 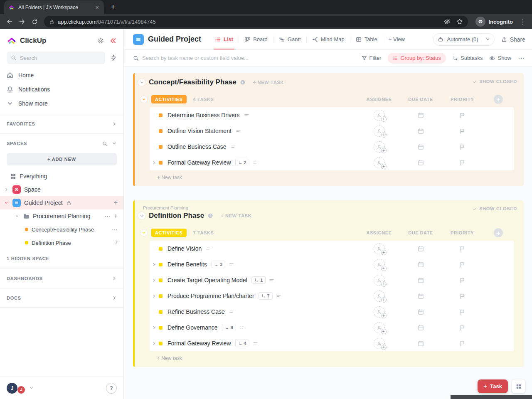 What do you see at coordinates (256, 22) in the screenshot?
I see `address-bar: app.clickup.com/8471071/v/l/s/14984745` at bounding box center [256, 22].